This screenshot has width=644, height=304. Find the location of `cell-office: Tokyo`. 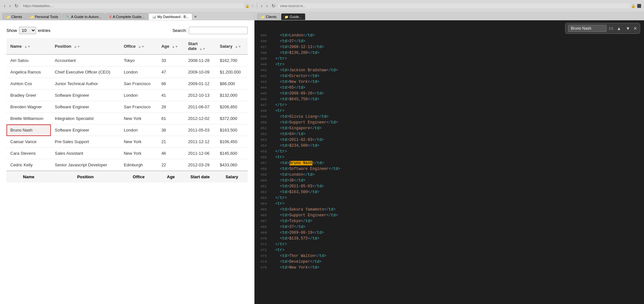

cell-office: Tokyo is located at coordinates (139, 61).